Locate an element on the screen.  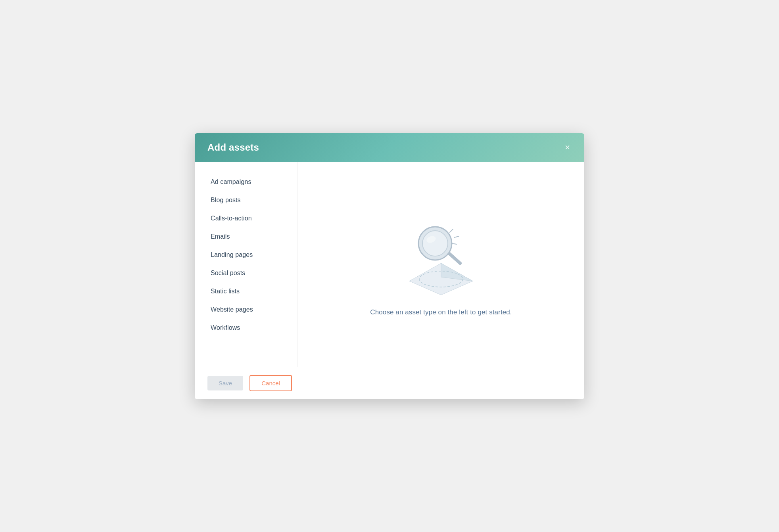
modal-title: Add assets is located at coordinates (233, 147).